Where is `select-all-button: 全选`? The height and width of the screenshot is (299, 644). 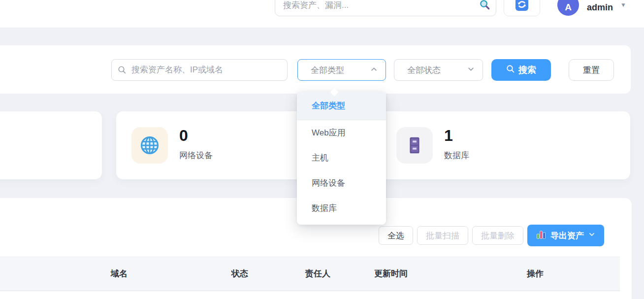
select-all-button: 全选 is located at coordinates (396, 235).